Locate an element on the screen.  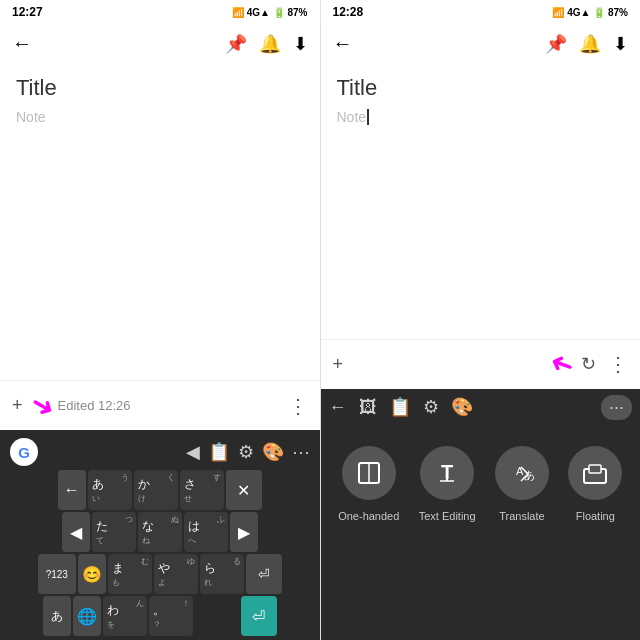
left-note-placeholder: Note is located at coordinates (160, 117).